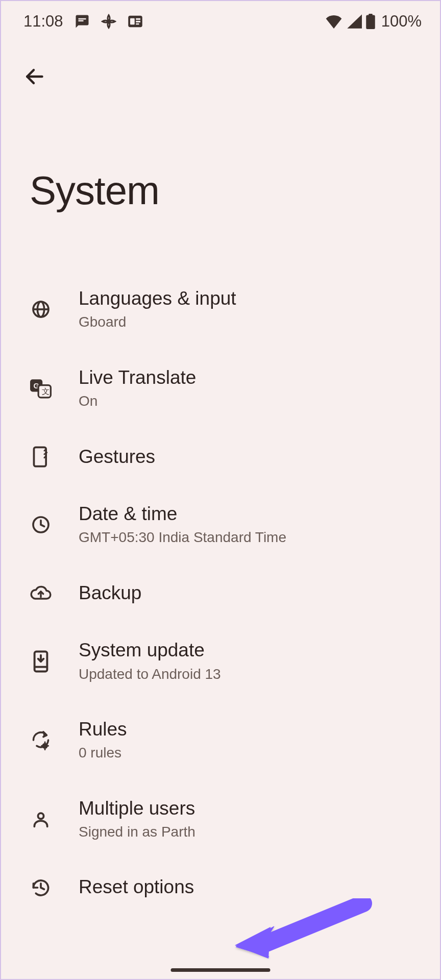 This screenshot has height=980, width=441. I want to click on translate-icon: G文, so click(41, 388).